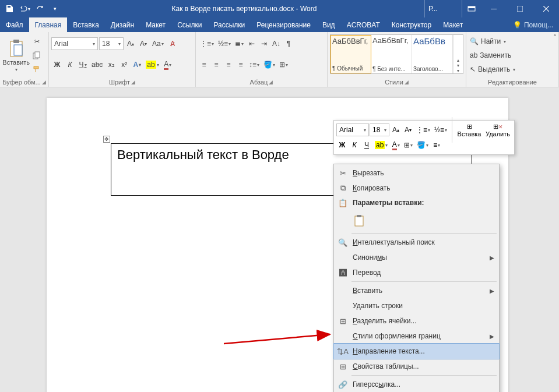  Describe the element at coordinates (546, 9) in the screenshot. I see `close-button` at that location.